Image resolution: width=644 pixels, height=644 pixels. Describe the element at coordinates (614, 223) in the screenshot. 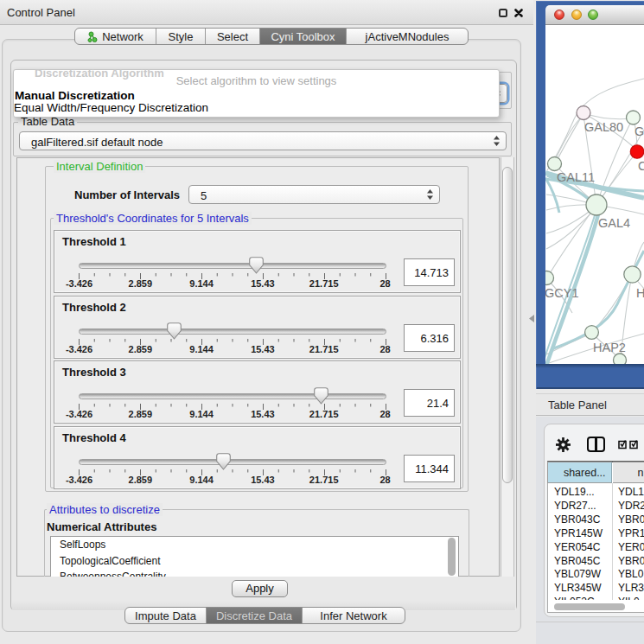

I see `svg-text: GAL4` at that location.